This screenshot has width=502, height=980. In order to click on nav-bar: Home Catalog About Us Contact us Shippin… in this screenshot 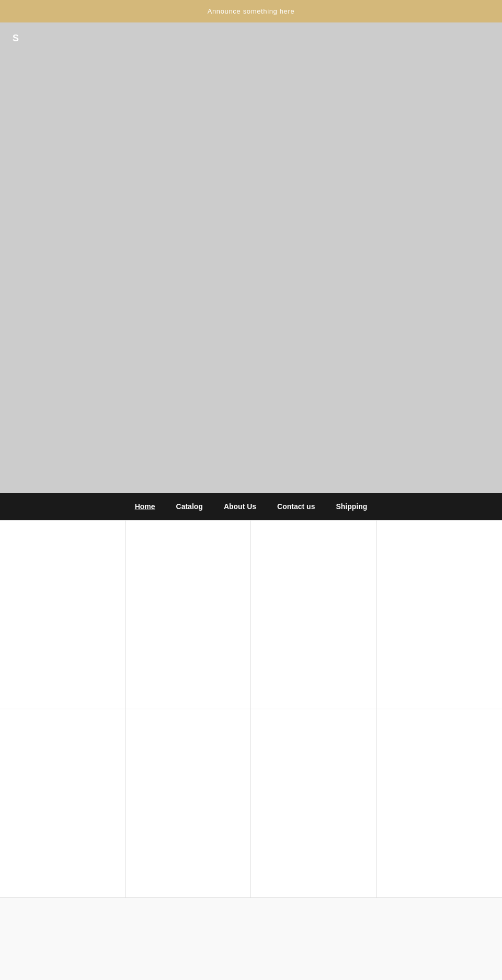, I will do `click(251, 506)`.